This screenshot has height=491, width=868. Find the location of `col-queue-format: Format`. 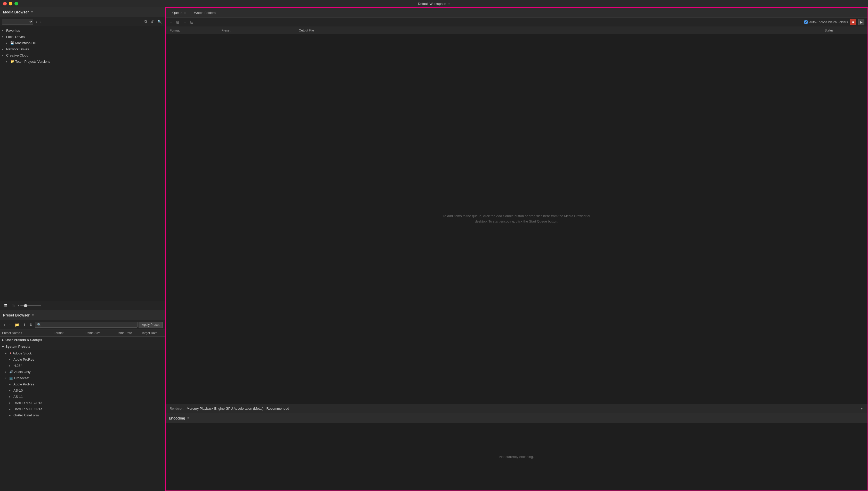

col-queue-format: Format is located at coordinates (195, 30).